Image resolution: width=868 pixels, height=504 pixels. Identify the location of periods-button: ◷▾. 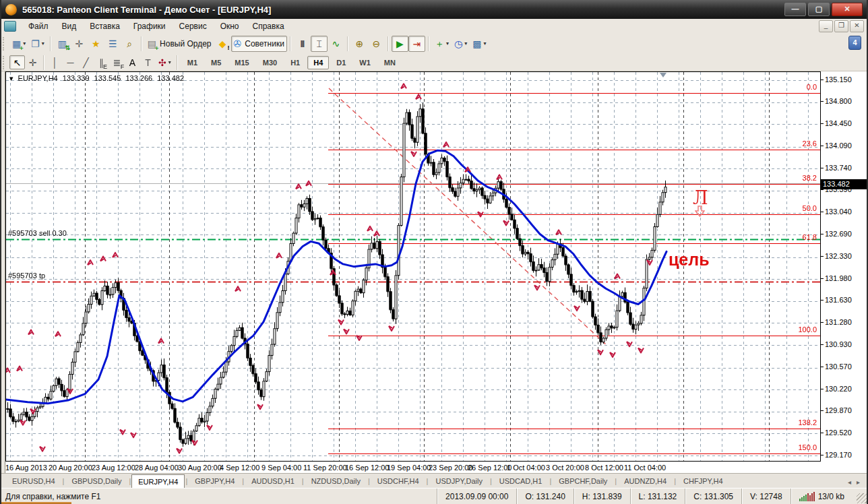
(461, 44).